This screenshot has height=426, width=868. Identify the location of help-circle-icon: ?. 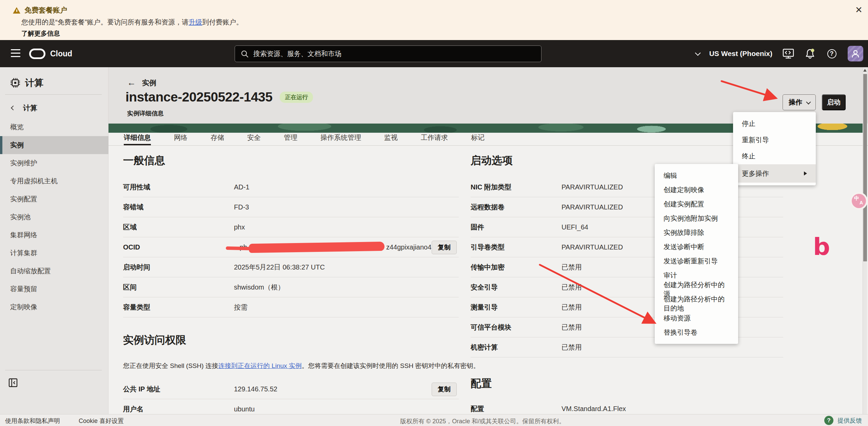
(829, 420).